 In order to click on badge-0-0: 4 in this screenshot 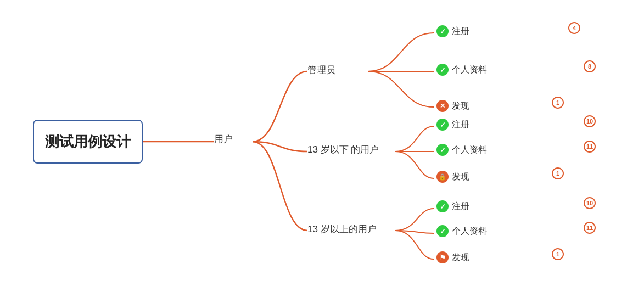, I will do `click(574, 28)`.